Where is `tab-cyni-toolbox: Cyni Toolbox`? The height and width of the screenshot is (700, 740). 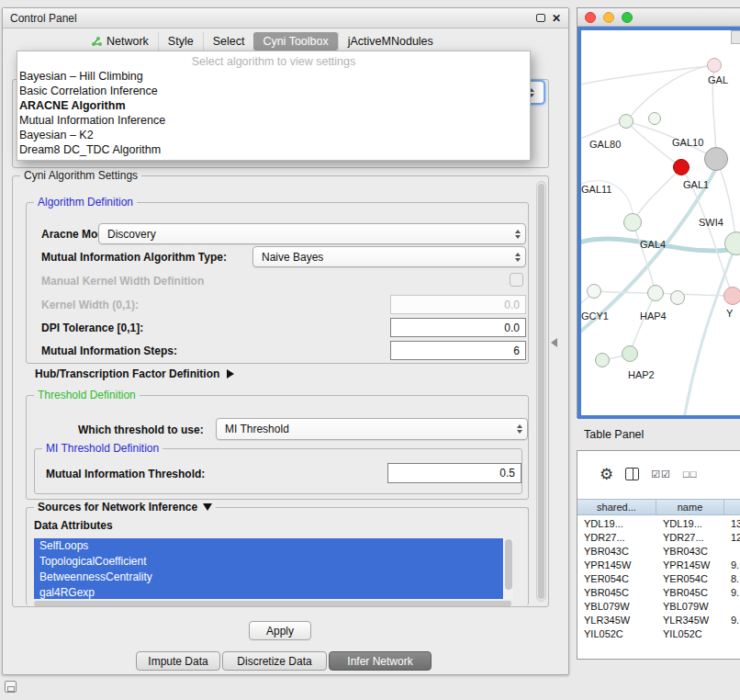
tab-cyni-toolbox: Cyni Toolbox is located at coordinates (296, 41).